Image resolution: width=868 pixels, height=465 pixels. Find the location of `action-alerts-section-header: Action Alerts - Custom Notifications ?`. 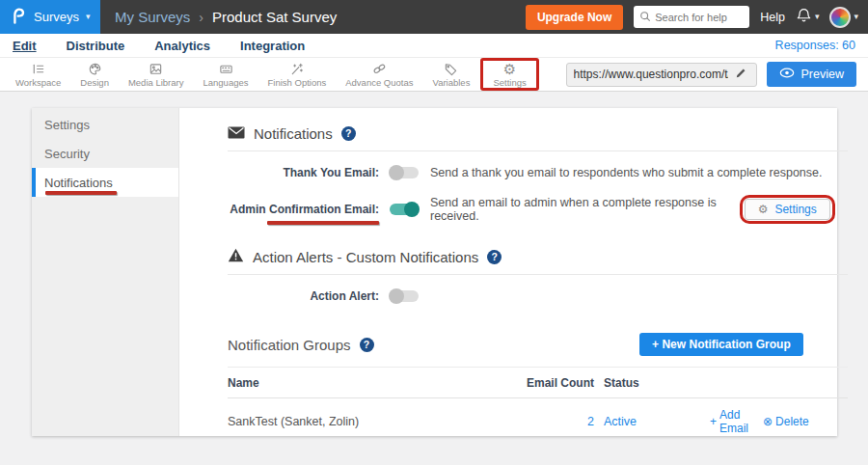

action-alerts-section-header: Action Alerts - Custom Notifications ? is located at coordinates (538, 257).